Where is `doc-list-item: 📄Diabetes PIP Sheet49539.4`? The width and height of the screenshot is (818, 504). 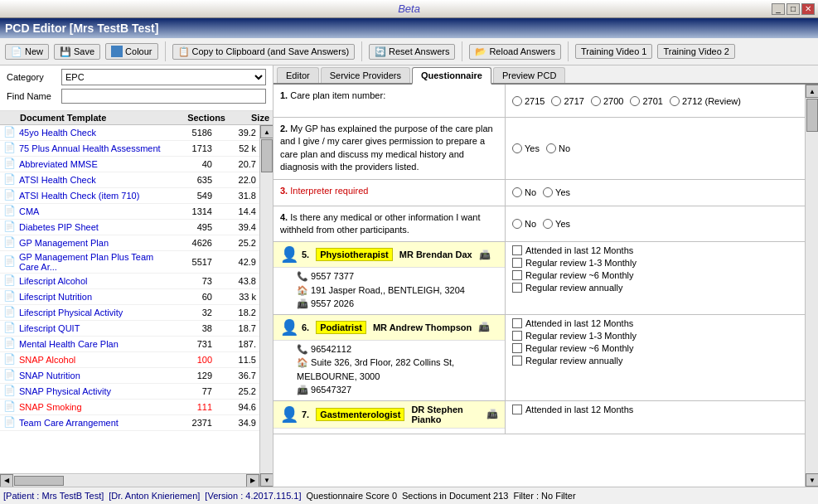 doc-list-item: 📄Diabetes PIP Sheet49539.4 is located at coordinates (129, 227).